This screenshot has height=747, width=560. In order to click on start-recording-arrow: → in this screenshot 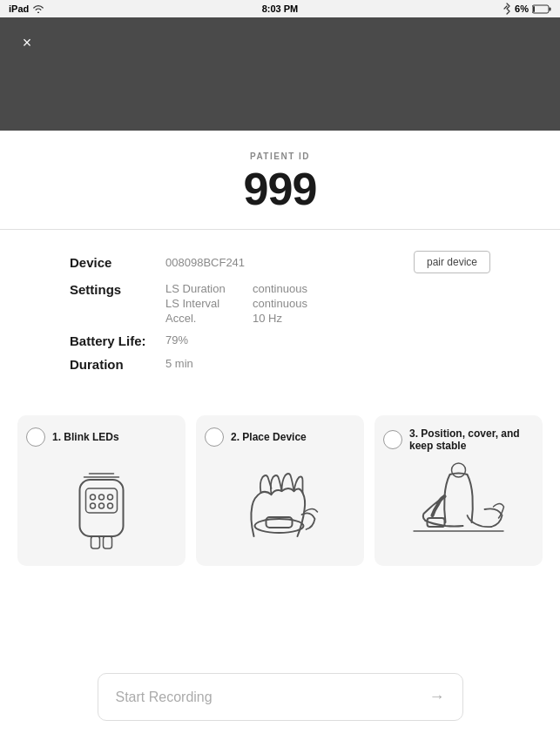, I will do `click(437, 697)`.